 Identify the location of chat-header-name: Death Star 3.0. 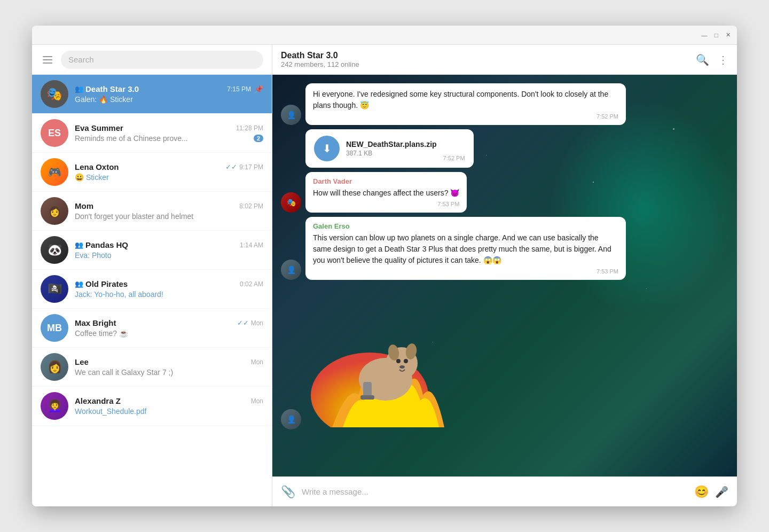
(320, 56).